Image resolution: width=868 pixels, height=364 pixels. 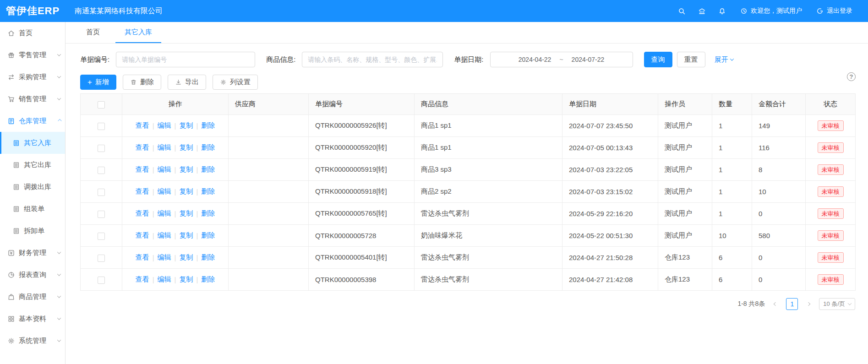 I want to click on sidebar-item-purchase: 采购管理, so click(x=33, y=77).